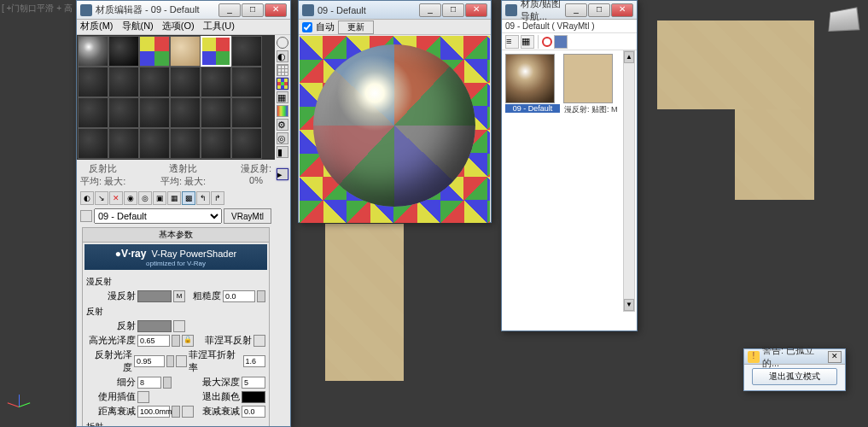 This screenshot has height=427, width=868. What do you see at coordinates (527, 42) in the screenshot?
I see `view-small-icon: ▦` at bounding box center [527, 42].